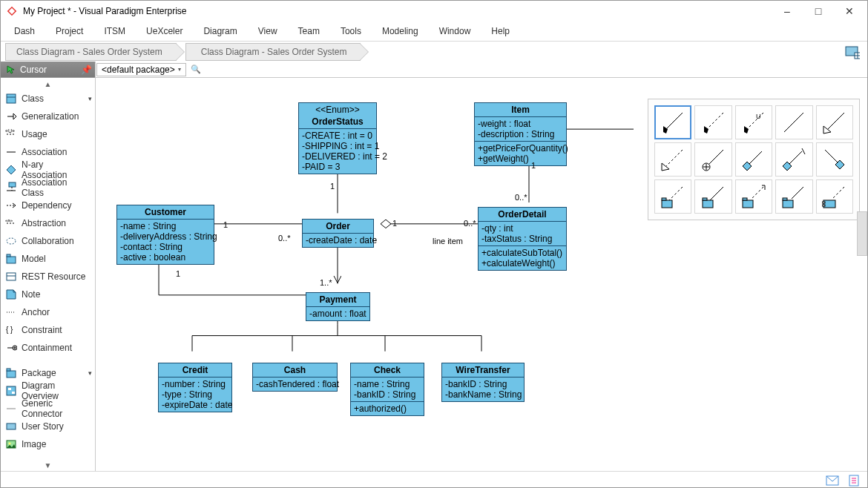 The height and width of the screenshot is (488, 868). Describe the element at coordinates (818, 11) in the screenshot. I see `maximize-button: □` at that location.